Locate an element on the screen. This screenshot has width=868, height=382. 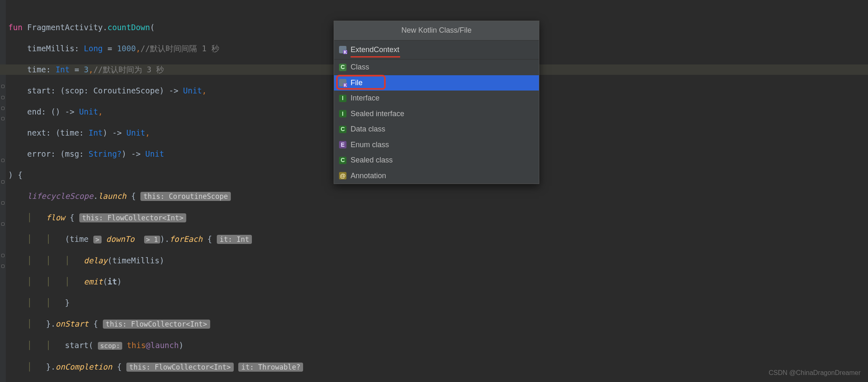
popup-item-file: File is located at coordinates (436, 83).